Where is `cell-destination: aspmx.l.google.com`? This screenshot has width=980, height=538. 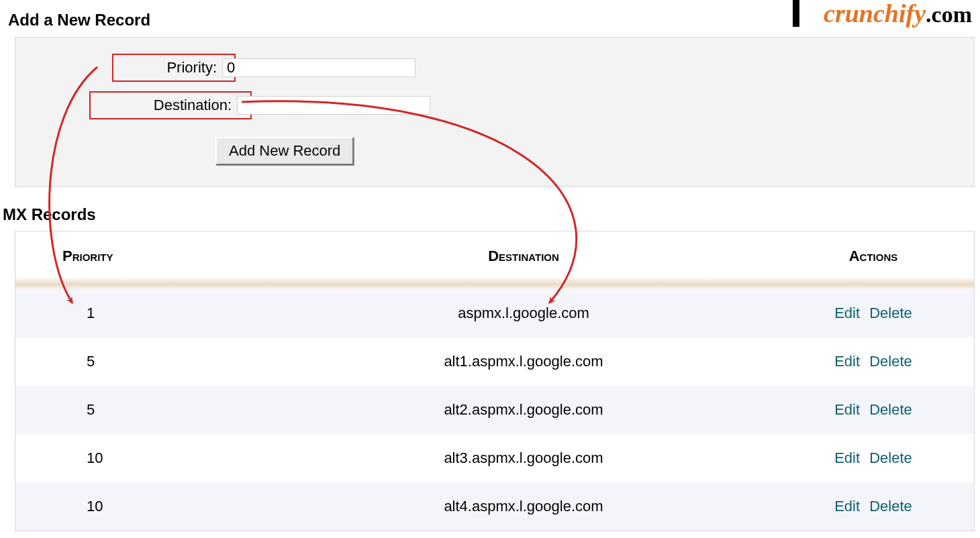
cell-destination: aspmx.l.google.com is located at coordinates (524, 313).